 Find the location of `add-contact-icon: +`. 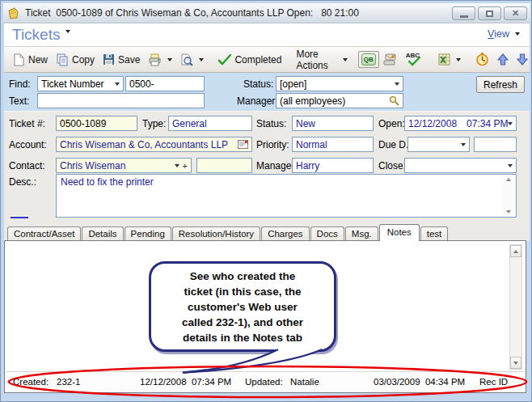

add-contact-icon: + is located at coordinates (185, 166).